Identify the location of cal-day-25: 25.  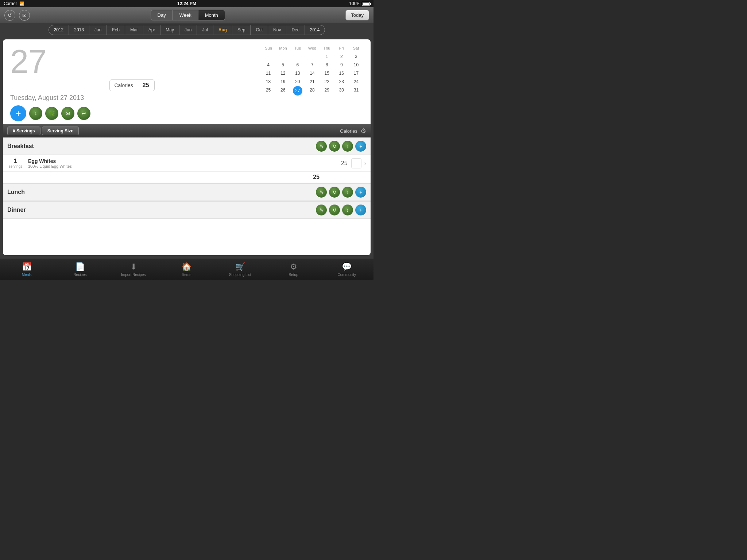
(268, 91).